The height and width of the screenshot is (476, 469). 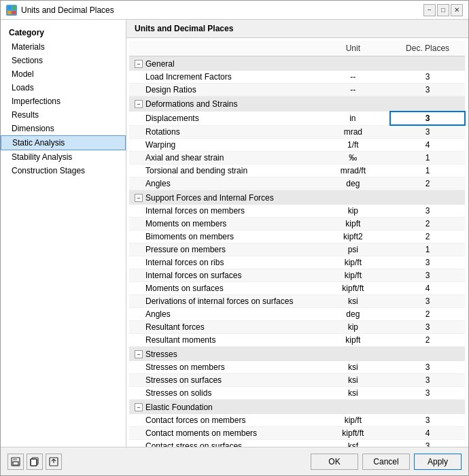 What do you see at coordinates (63, 47) in the screenshot?
I see `sidebar-item-materials: Materials` at bounding box center [63, 47].